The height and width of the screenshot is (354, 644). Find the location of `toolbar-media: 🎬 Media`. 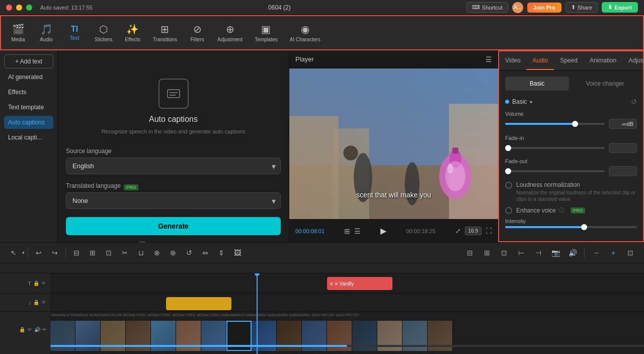

toolbar-media: 🎬 Media is located at coordinates (18, 33).